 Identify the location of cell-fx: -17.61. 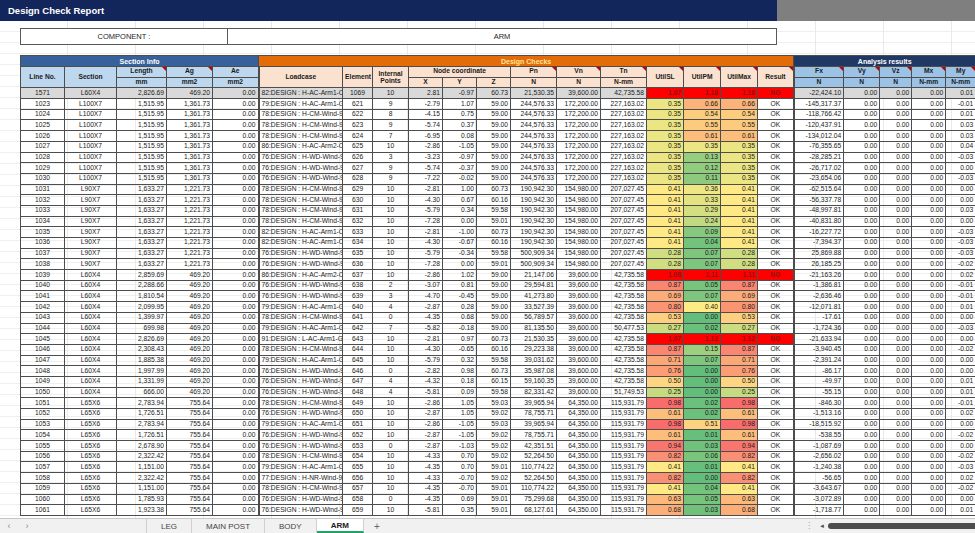
(819, 318).